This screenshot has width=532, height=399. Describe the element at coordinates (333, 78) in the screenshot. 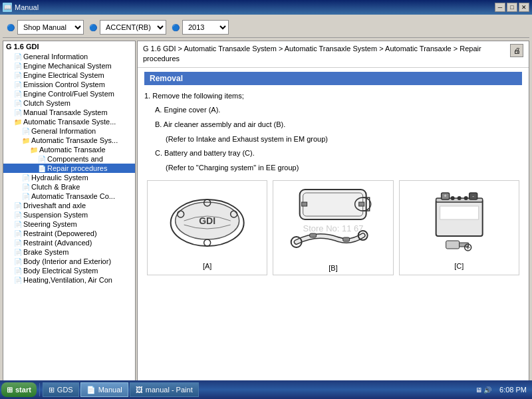

I see `section-header: Removal` at that location.